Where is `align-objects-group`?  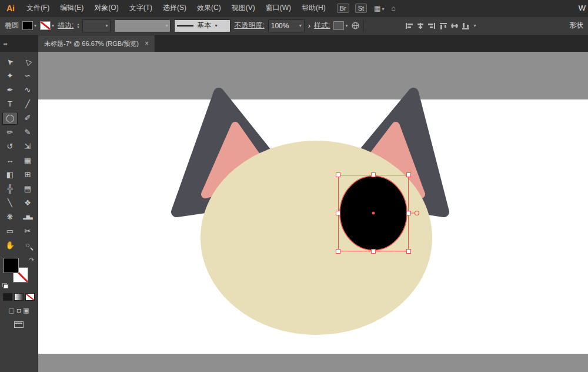
align-objects-group is located at coordinates (420, 26).